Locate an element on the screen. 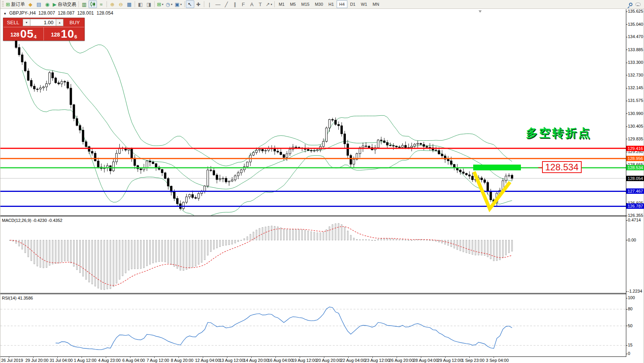 The height and width of the screenshot is (363, 644). volume-input is located at coordinates (43, 22).